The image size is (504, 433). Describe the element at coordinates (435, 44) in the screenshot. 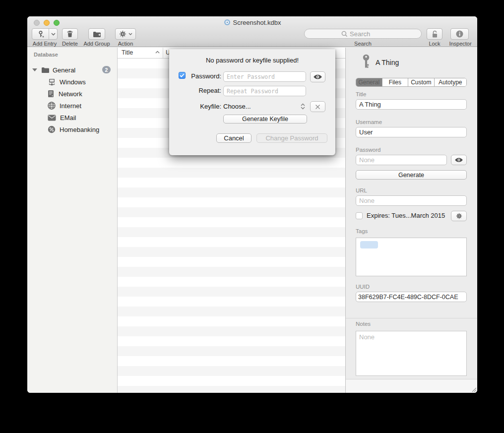

I see `lock-label: Lock` at that location.